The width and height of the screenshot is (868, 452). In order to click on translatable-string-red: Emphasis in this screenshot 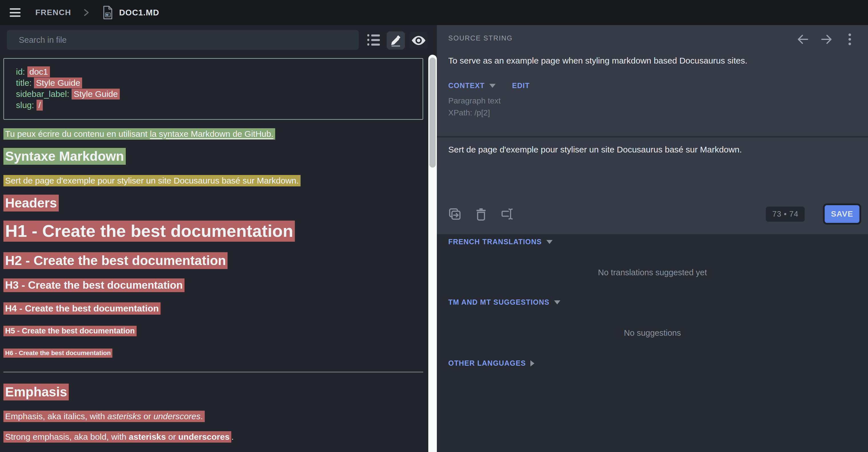, I will do `click(36, 392)`.